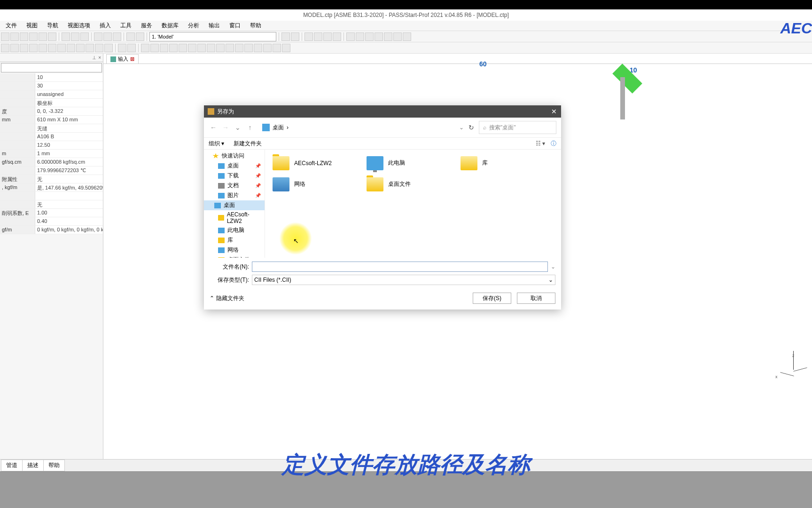 This screenshot has width=812, height=508. Describe the element at coordinates (234, 185) in the screenshot. I see `sidebar-documents: 文档📌` at that location.